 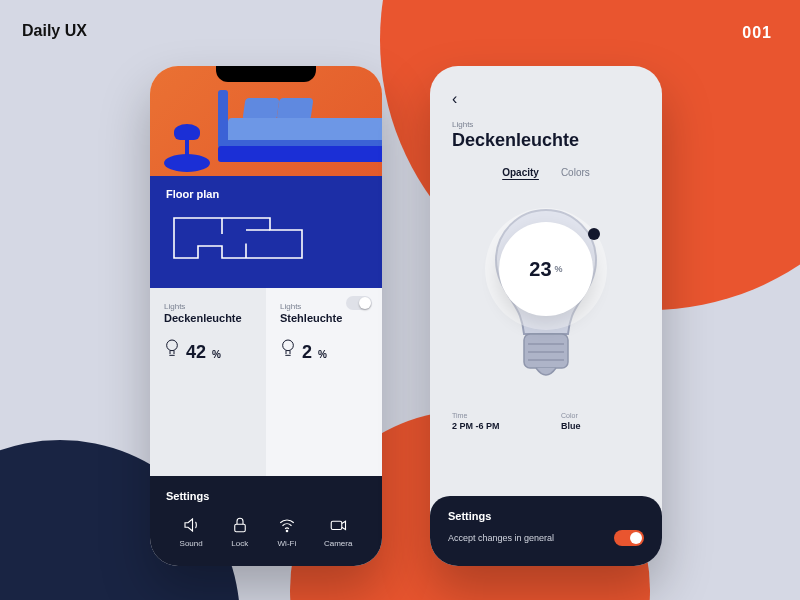 I want to click on wifi-icon, so click(x=287, y=525).